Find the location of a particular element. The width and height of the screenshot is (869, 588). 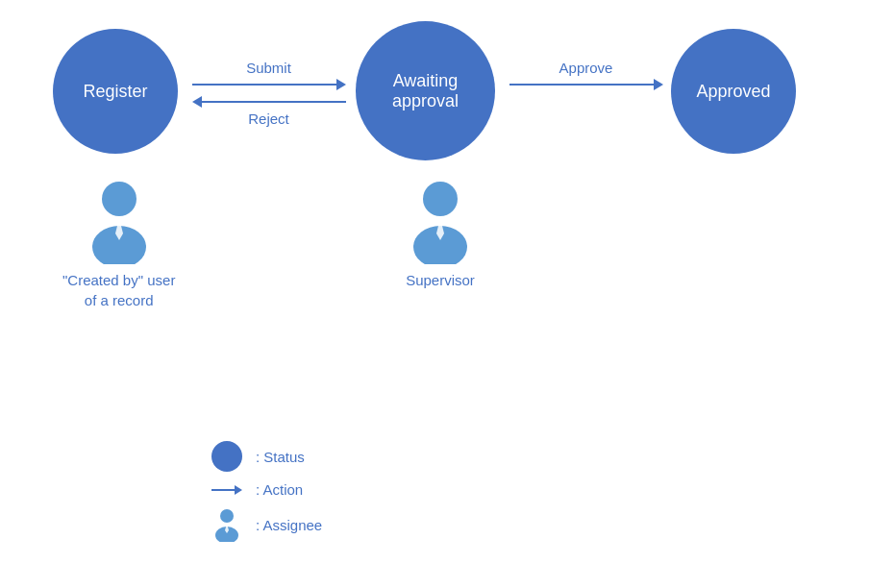

legend-action-label: : Action is located at coordinates (279, 490).